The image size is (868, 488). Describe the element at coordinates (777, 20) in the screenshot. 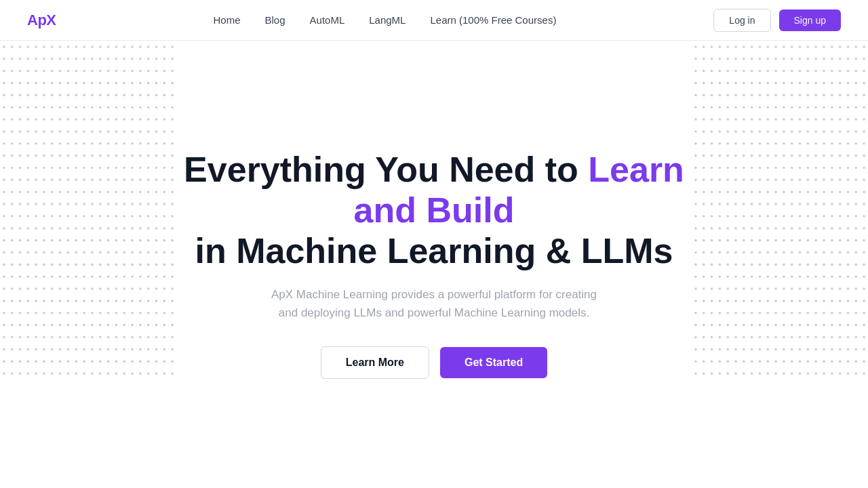

I see `nav-actions: Log in Sign up` at that location.